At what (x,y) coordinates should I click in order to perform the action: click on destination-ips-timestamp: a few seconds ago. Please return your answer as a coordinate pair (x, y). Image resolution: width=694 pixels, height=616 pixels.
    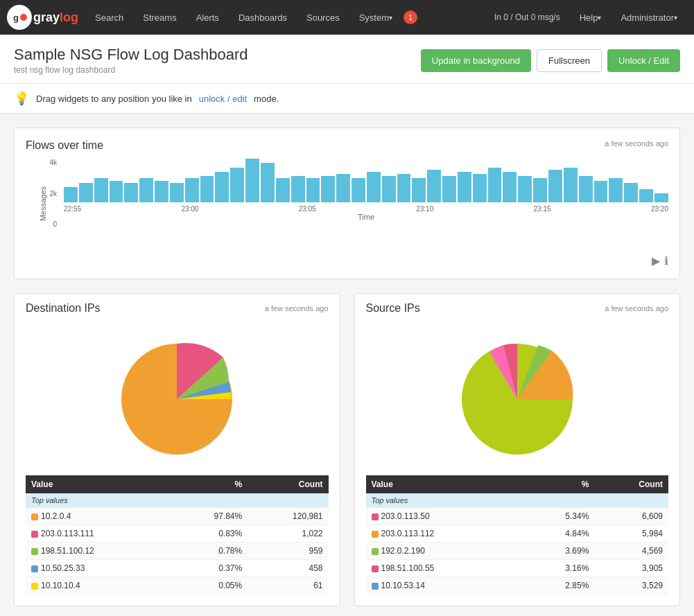
    Looking at the image, I should click on (297, 308).